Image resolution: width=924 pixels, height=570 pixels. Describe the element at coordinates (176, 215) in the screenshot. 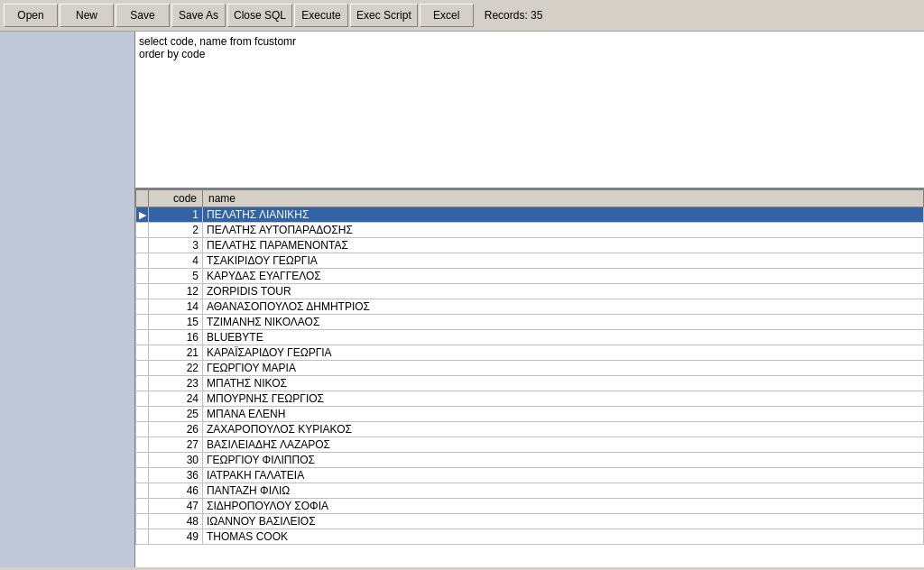

I see `code-cell: 1` at that location.